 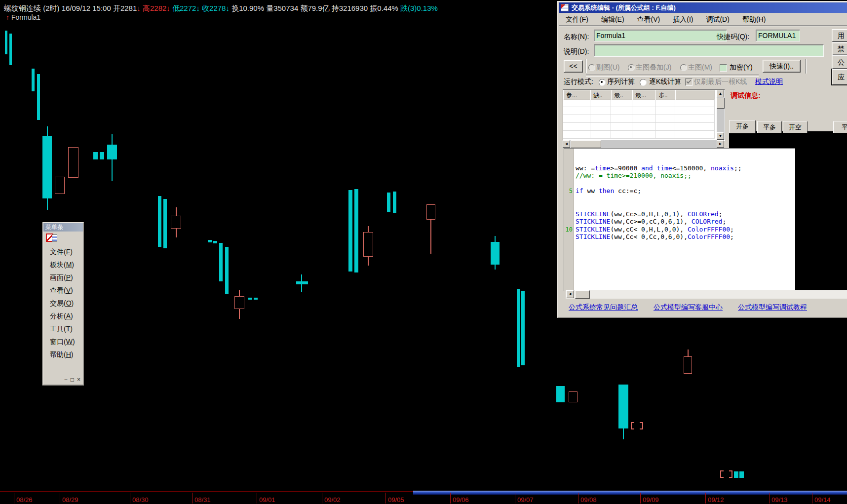 What do you see at coordinates (689, 82) in the screenshot?
I see `refresh-last-checkbox` at bounding box center [689, 82].